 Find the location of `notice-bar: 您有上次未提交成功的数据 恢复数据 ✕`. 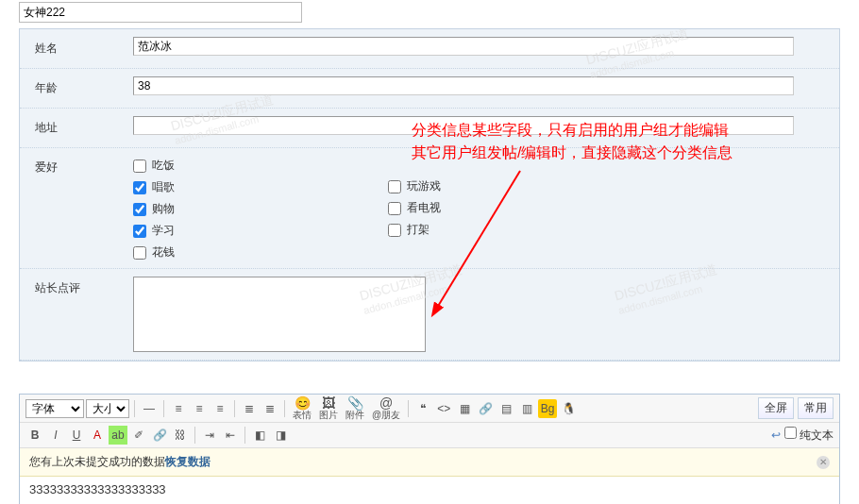

notice-bar: 您有上次未提交成功的数据 恢复数据 ✕ is located at coordinates (430, 462).